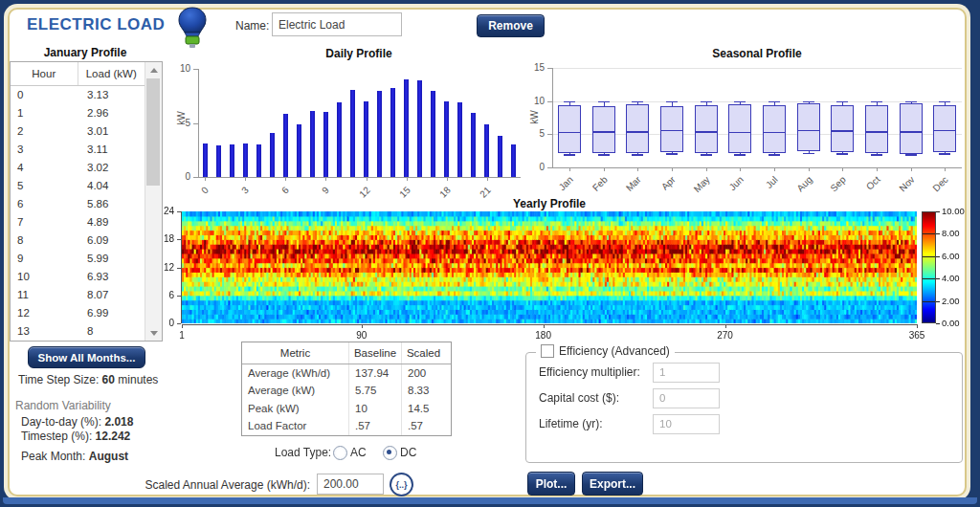  Describe the element at coordinates (78, 258) in the screenshot. I see `table-row: 95.99` at that location.